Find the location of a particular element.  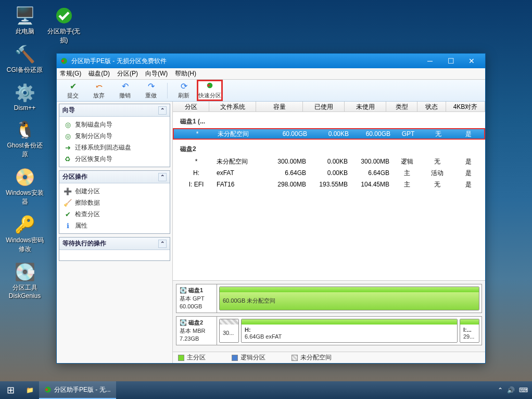

migrate-icon: ➜ is located at coordinates (68, 147).